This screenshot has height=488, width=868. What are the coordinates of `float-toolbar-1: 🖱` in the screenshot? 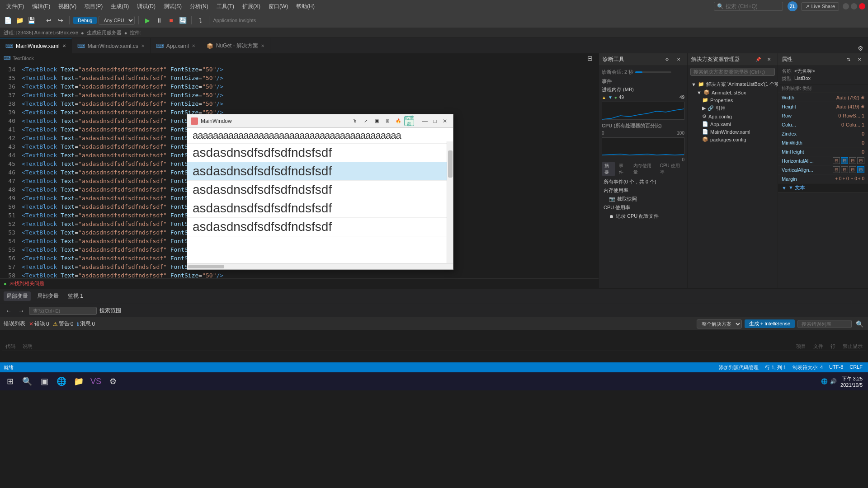 It's located at (355, 121).